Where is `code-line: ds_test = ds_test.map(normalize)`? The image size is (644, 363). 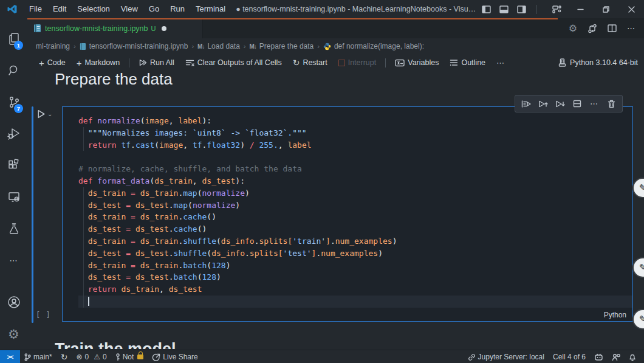
code-line: ds_test = ds_test.map(normalize) is located at coordinates (354, 206).